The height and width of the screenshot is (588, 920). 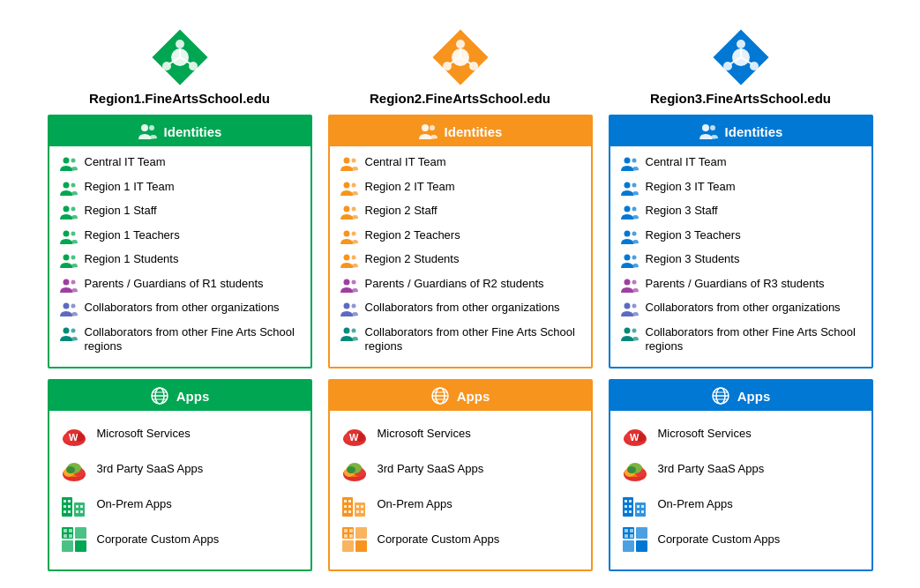 I want to click on region-title-1: Region1.FineArtsSchool.edu, so click(x=180, y=99).